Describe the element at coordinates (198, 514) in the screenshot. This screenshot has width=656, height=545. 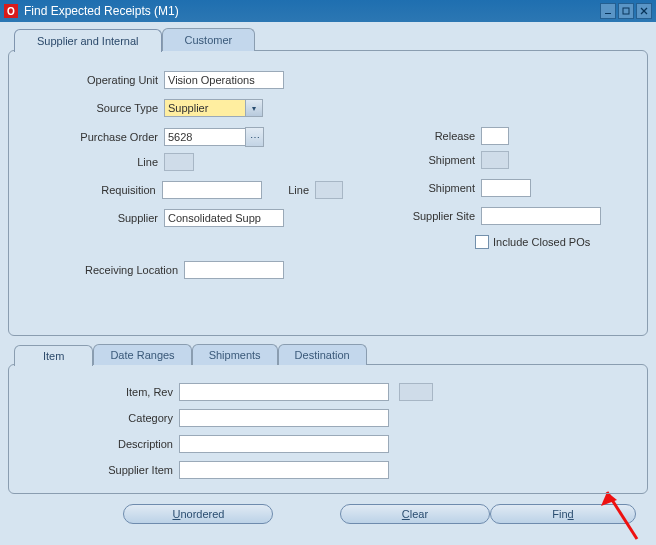
I see `unordered-button: Unordered` at that location.